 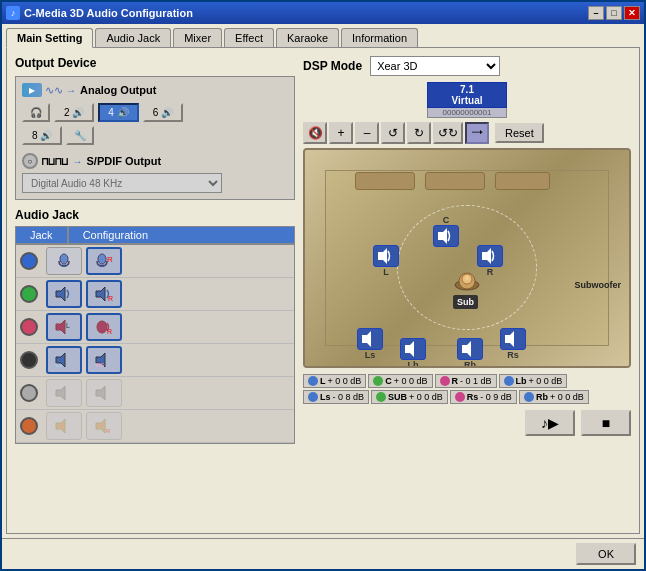 What do you see at coordinates (381, 397) in the screenshot?
I see `meter-dot-SUB` at bounding box center [381, 397].